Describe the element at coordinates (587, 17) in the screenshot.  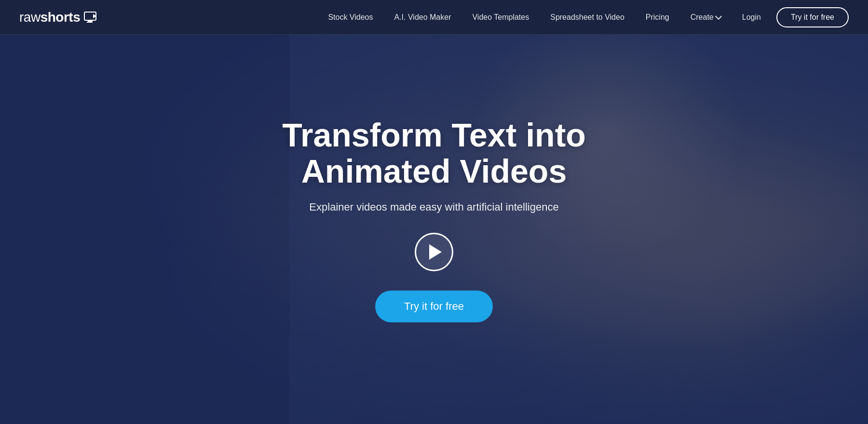
I see `nav-item-spreadsheet-to-video: Spreadsheet to Video` at that location.